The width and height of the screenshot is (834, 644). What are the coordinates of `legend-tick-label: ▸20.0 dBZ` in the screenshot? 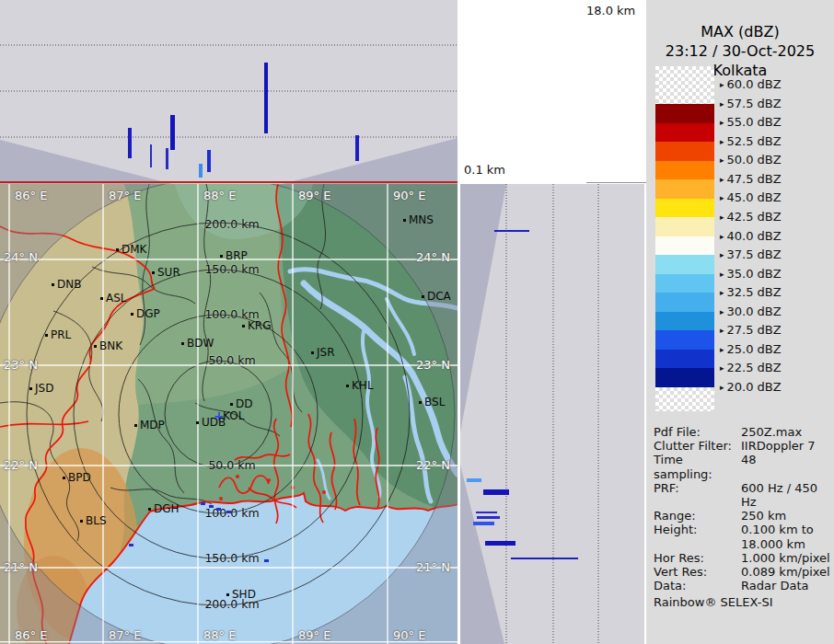 It's located at (751, 387).